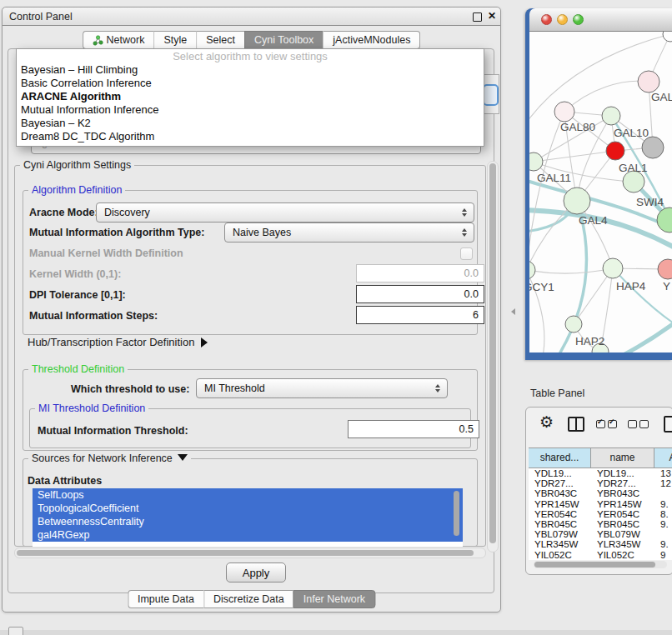  Describe the element at coordinates (285, 212) in the screenshot. I see `aracne-mode-combo: Discovery` at that location.